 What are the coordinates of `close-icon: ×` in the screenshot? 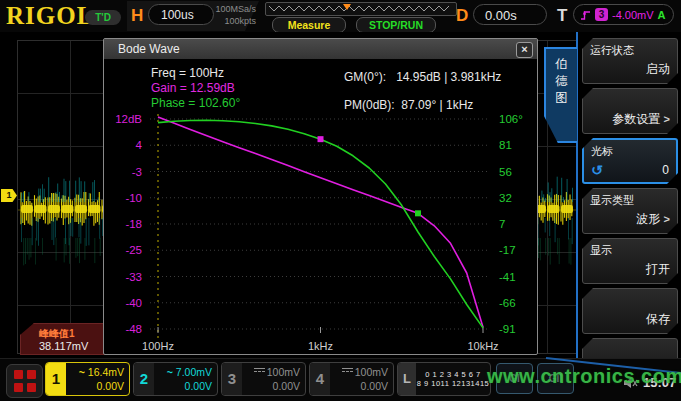 It's located at (524, 50).